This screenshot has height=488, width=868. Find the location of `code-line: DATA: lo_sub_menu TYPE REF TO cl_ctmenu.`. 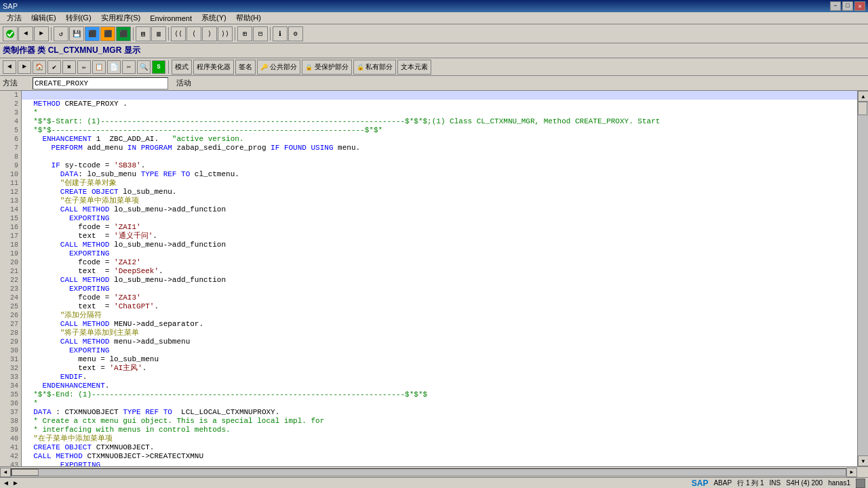

code-line: DATA: lo_sub_menu TYPE REF TO cl_ctmenu. is located at coordinates (439, 175).